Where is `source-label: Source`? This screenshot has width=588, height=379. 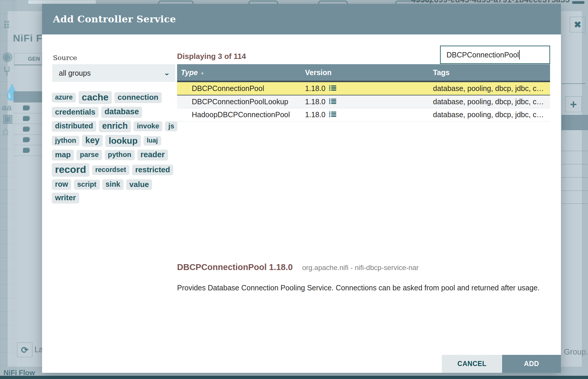
source-label: Source is located at coordinates (65, 58).